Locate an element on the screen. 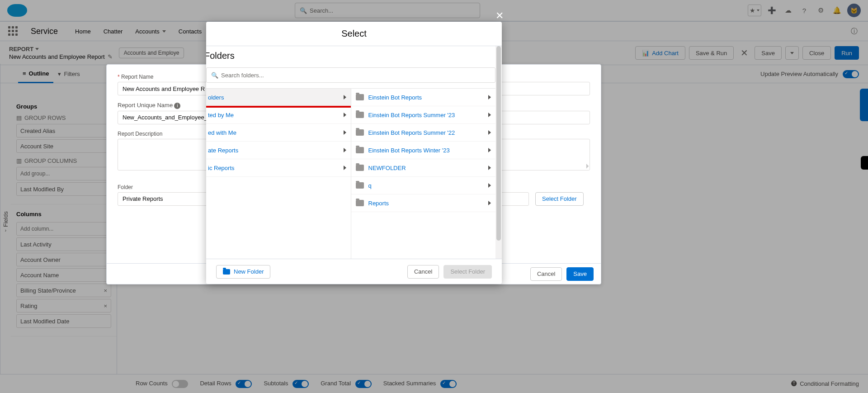 Image resolution: width=868 pixels, height=393 pixels. folder-item-label: Einstein Bot Reports Summer '23 is located at coordinates (412, 115).